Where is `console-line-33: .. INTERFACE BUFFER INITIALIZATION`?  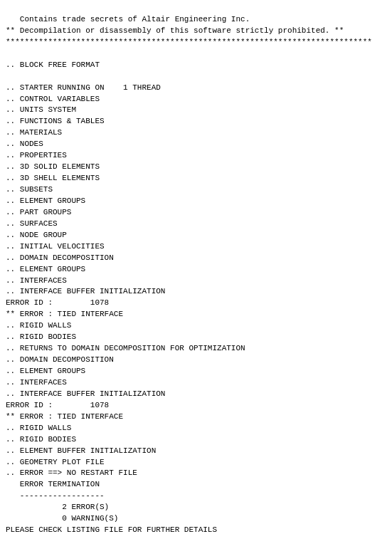
console-line-33: .. INTERFACE BUFFER INITIALIZATION is located at coordinates (196, 394).